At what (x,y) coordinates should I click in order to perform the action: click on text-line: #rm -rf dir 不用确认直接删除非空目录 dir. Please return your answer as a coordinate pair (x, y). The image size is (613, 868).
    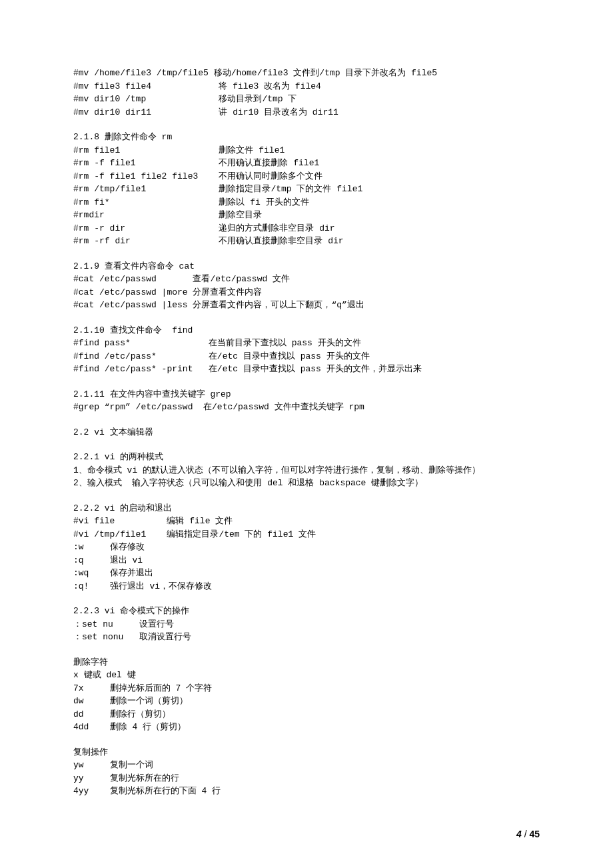
    Looking at the image, I should click on (306, 241).